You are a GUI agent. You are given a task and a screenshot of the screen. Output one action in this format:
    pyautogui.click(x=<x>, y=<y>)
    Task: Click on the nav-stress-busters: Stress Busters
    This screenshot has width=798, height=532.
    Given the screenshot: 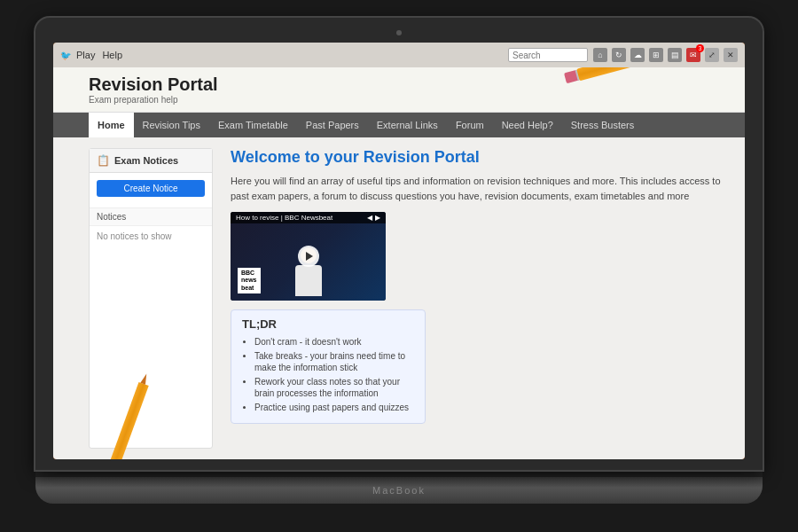 What is the action you would take?
    pyautogui.click(x=603, y=125)
    